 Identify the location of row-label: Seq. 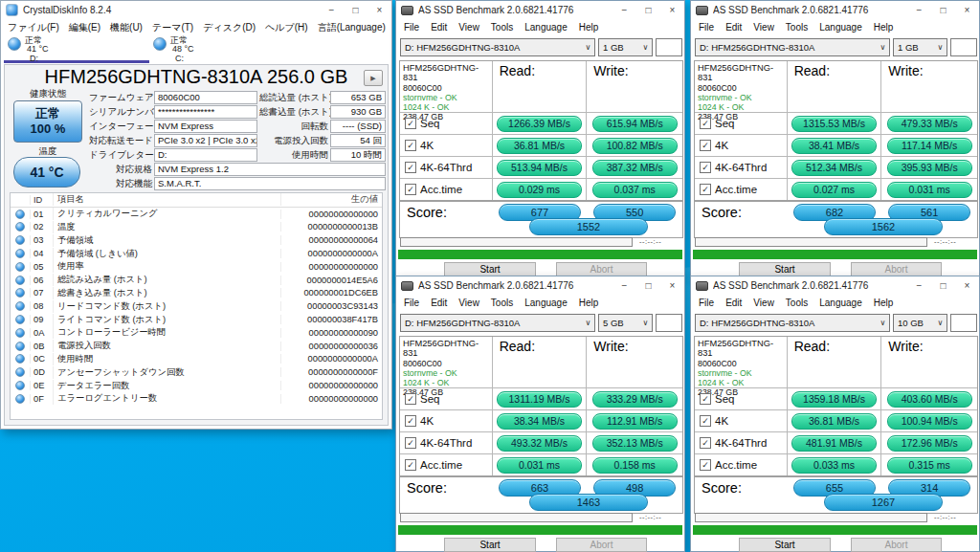
(724, 399).